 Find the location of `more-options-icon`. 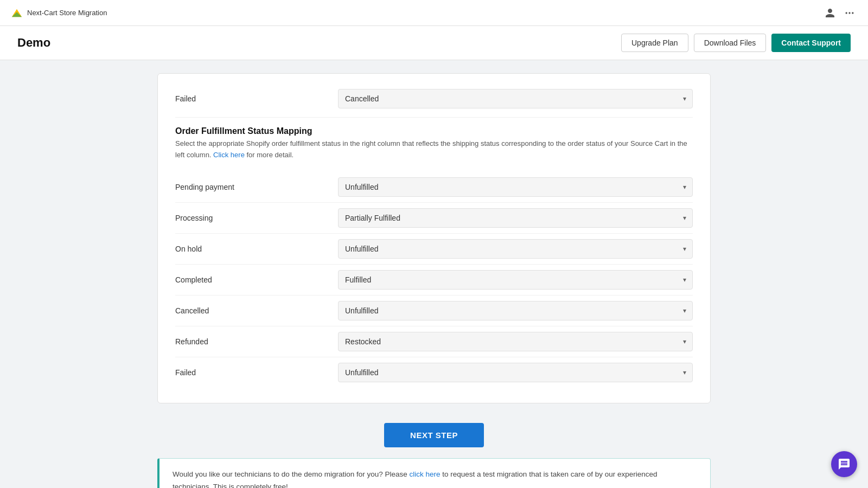

more-options-icon is located at coordinates (850, 13).